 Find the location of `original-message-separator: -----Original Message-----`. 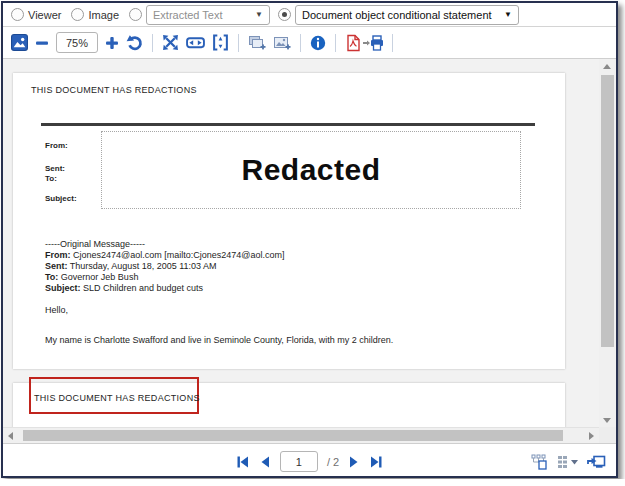

original-message-separator: -----Original Message----- is located at coordinates (219, 244).